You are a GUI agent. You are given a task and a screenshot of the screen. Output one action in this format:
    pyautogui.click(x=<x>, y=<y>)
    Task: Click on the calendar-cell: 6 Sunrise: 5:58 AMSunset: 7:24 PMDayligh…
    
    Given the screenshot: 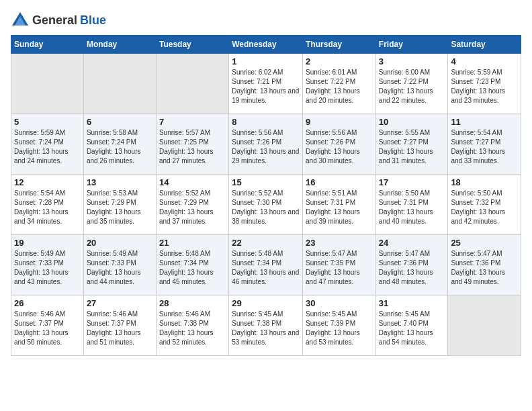 What is the action you would take?
    pyautogui.click(x=120, y=144)
    